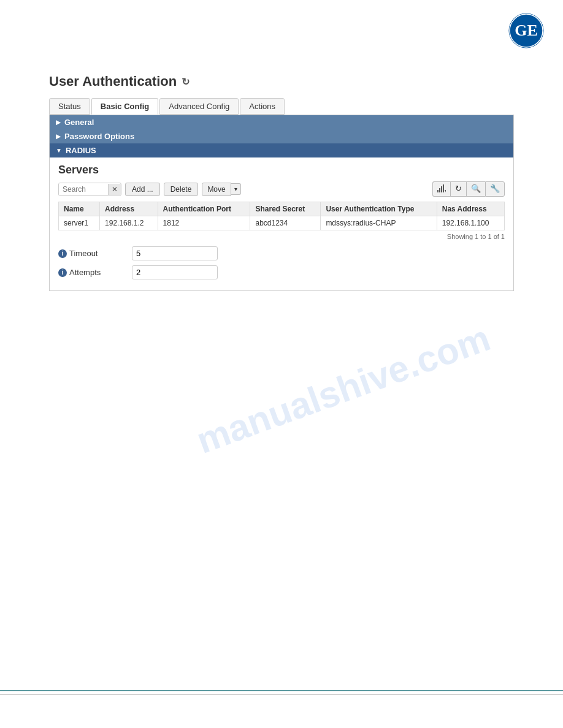  I want to click on footer-line-primary, so click(282, 691).